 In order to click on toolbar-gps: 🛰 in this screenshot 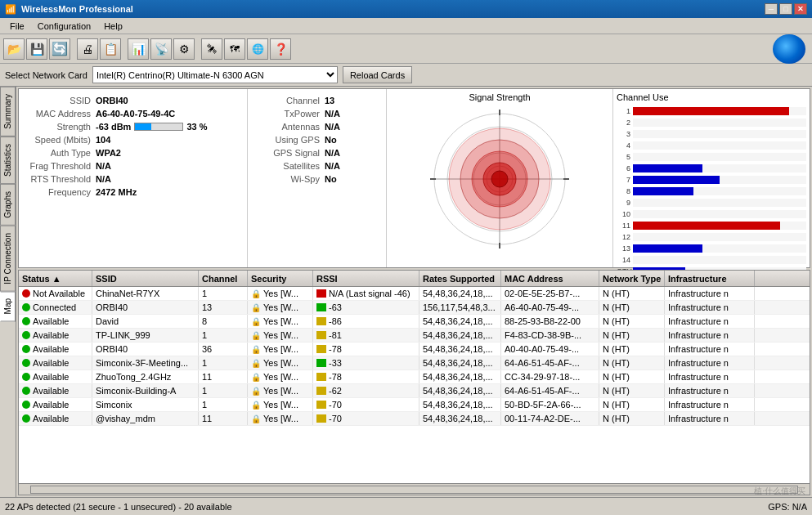, I will do `click(212, 49)`.